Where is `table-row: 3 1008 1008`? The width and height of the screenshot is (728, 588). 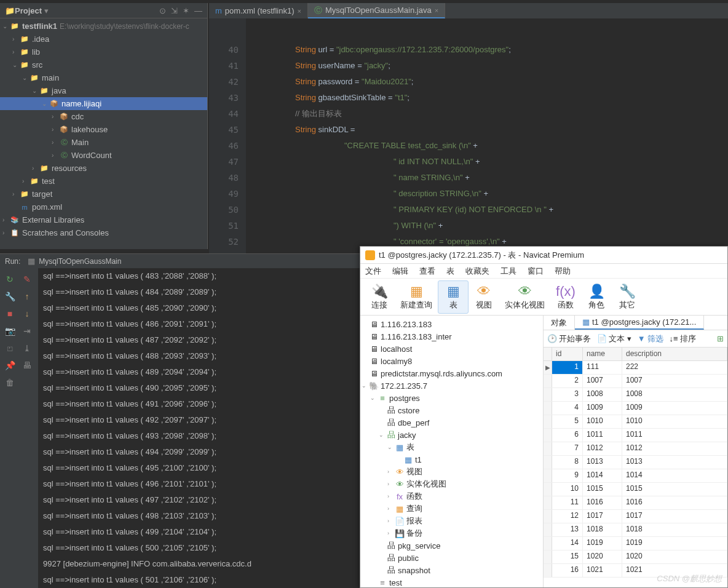 table-row: 3 1008 1008 is located at coordinates (636, 395).